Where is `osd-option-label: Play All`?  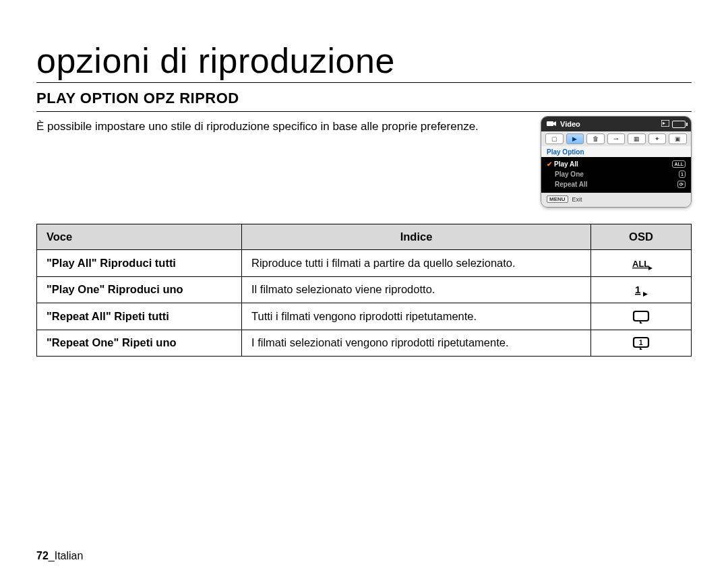
osd-option-label: Play All is located at coordinates (566, 164).